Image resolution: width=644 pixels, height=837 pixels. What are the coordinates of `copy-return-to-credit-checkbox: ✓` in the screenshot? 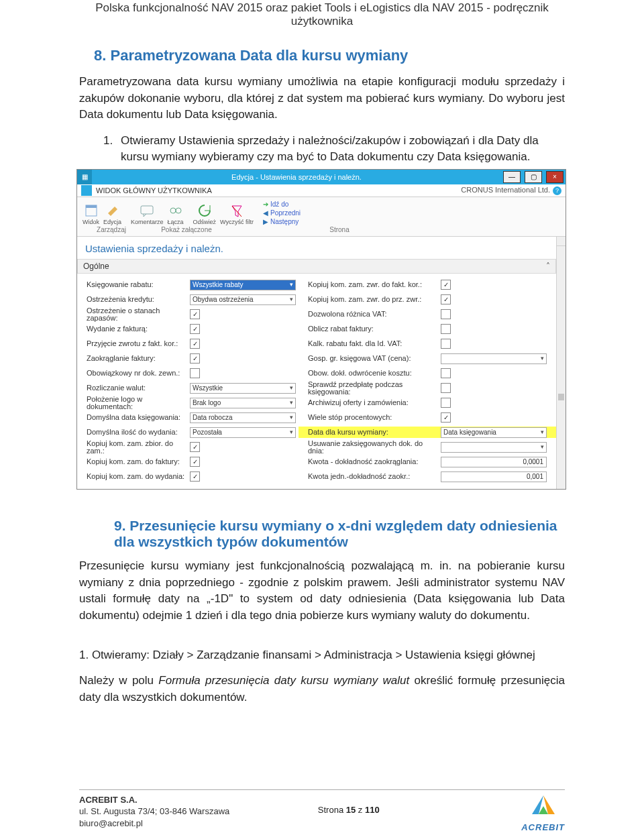 It's located at (445, 284).